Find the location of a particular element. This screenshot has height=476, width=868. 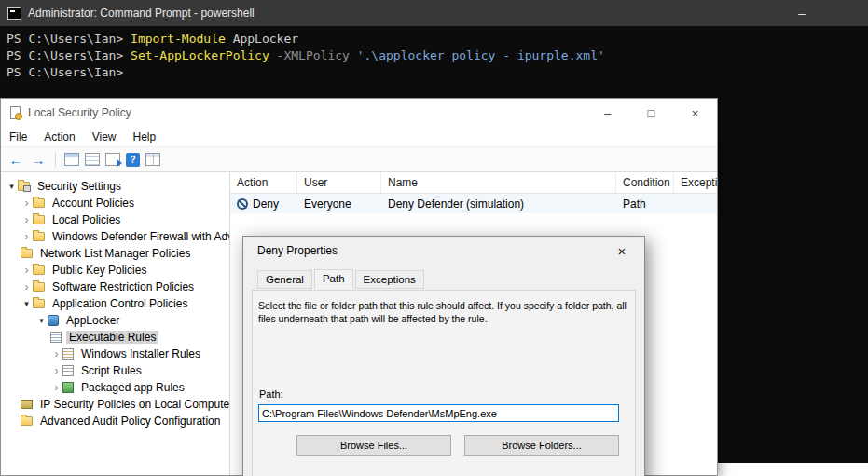

tree-item-executable-rules: Executable Rules is located at coordinates (116, 337).